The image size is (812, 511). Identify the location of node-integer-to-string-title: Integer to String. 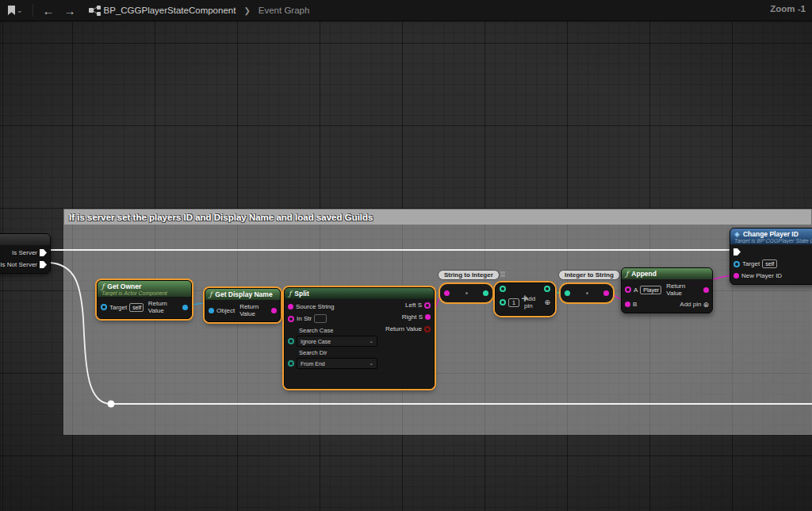
(589, 275).